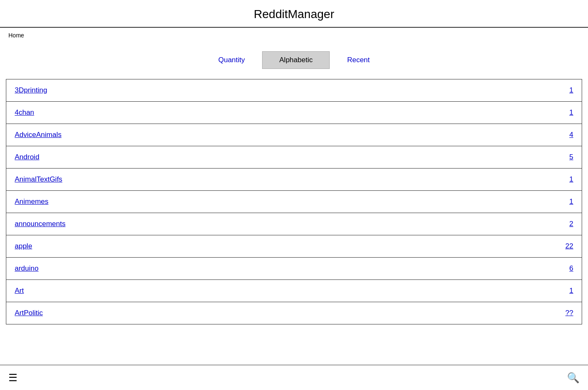 The width and height of the screenshot is (588, 390). Describe the element at coordinates (358, 60) in the screenshot. I see `tab-recent: Recent` at that location.